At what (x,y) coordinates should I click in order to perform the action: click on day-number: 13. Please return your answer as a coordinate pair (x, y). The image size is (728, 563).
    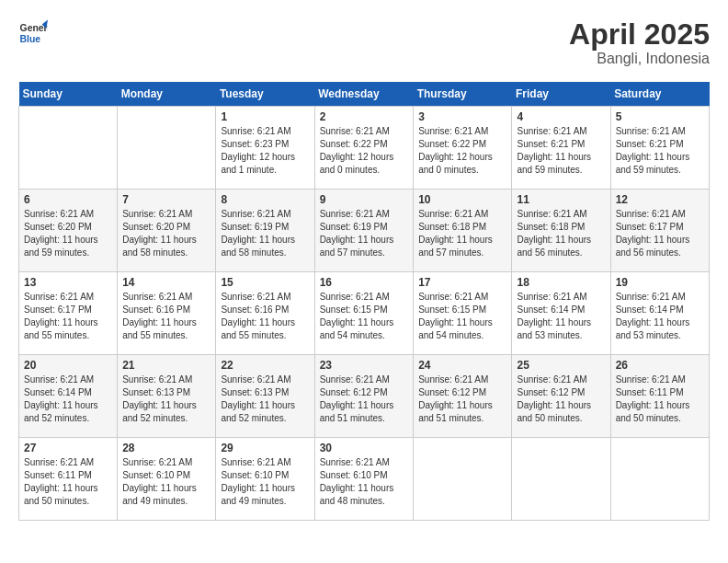
    Looking at the image, I should click on (68, 282).